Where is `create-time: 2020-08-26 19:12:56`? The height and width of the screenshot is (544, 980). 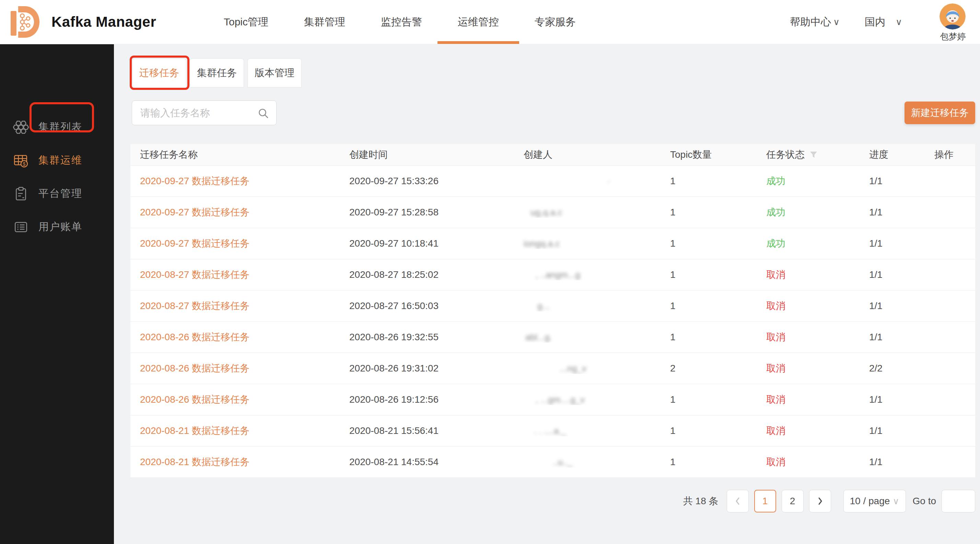 create-time: 2020-08-26 19:12:56 is located at coordinates (427, 400).